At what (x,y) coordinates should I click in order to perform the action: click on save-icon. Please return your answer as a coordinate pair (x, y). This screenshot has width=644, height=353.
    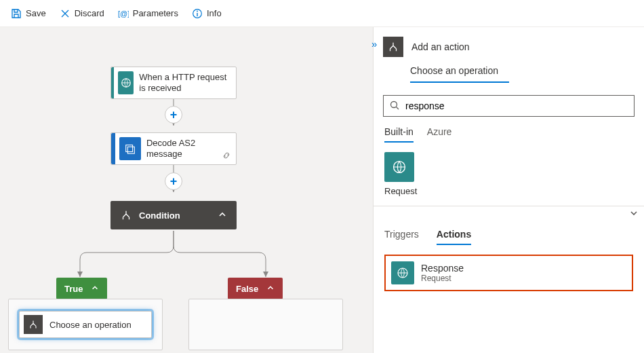
    Looking at the image, I should click on (16, 14).